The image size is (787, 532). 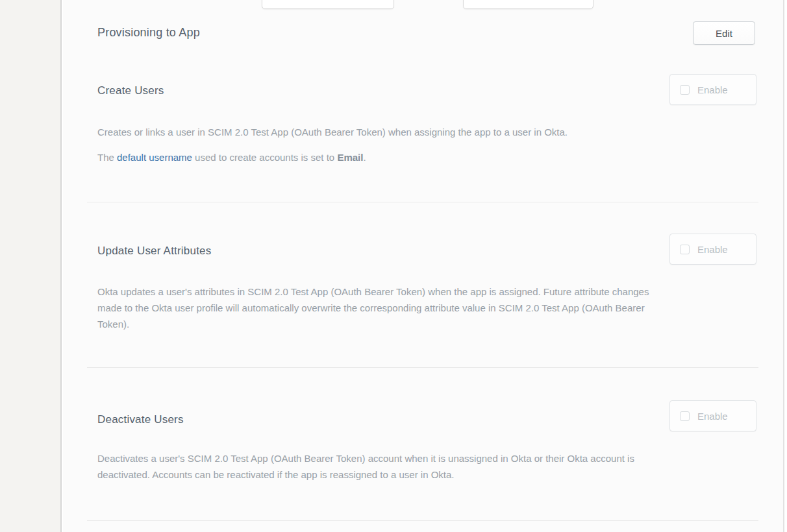 What do you see at coordinates (366, 475) in the screenshot?
I see `description-line: deactivated. Accounts can be reactivated…` at bounding box center [366, 475].